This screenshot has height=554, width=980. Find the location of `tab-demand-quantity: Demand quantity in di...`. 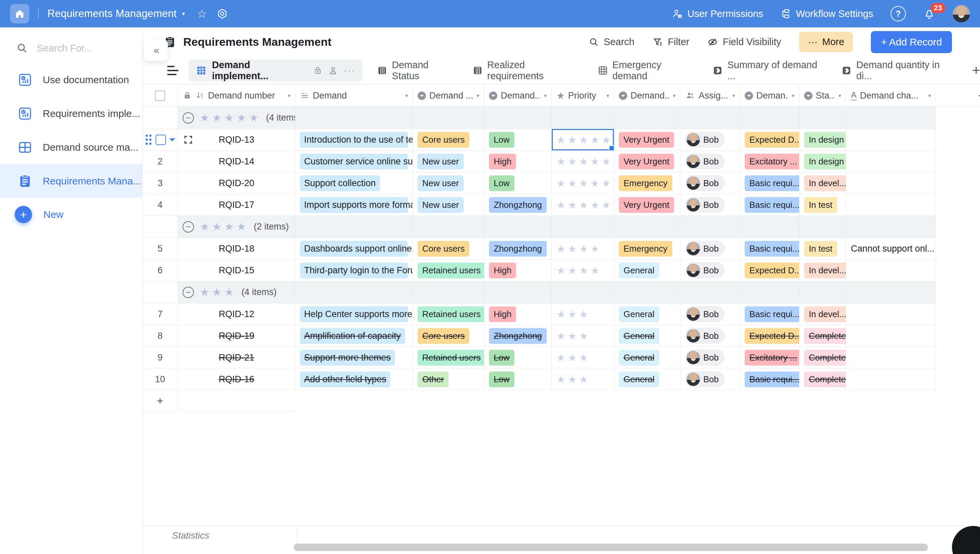

tab-demand-quantity: Demand quantity in di... is located at coordinates (899, 70).